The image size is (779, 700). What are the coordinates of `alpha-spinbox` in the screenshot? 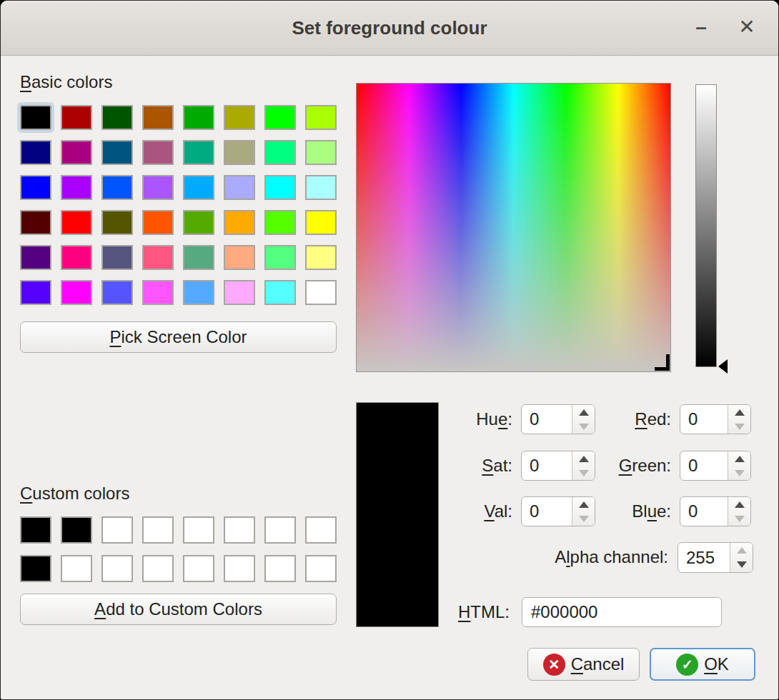 It's located at (715, 557).